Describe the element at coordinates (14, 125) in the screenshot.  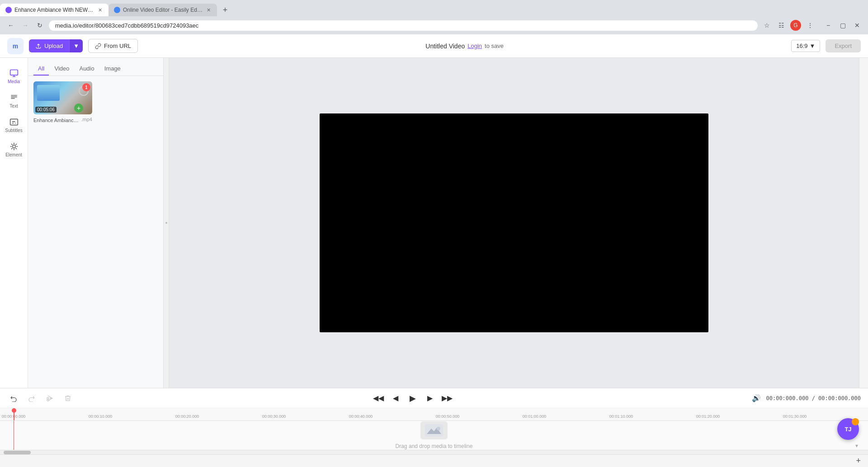
I see `sidebar-item-subtitles: Subtitles` at that location.